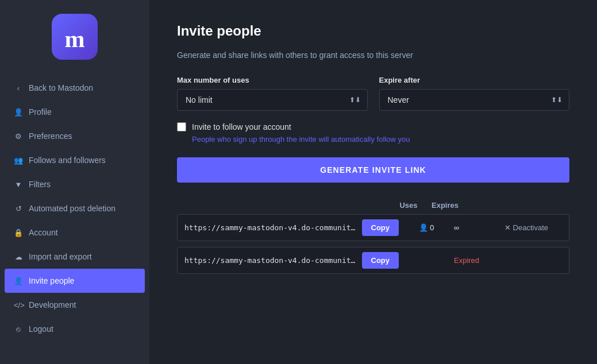 Image resolution: width=597 pixels, height=364 pixels. What do you see at coordinates (18, 113) in the screenshot?
I see `profile-icon: 👤` at bounding box center [18, 113].